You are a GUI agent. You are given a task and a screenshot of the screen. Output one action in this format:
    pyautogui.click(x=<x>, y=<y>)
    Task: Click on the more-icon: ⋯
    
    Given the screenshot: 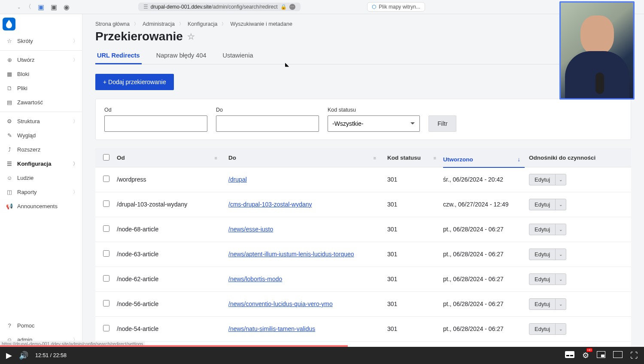 What is the action you would take?
    pyautogui.click(x=292, y=7)
    